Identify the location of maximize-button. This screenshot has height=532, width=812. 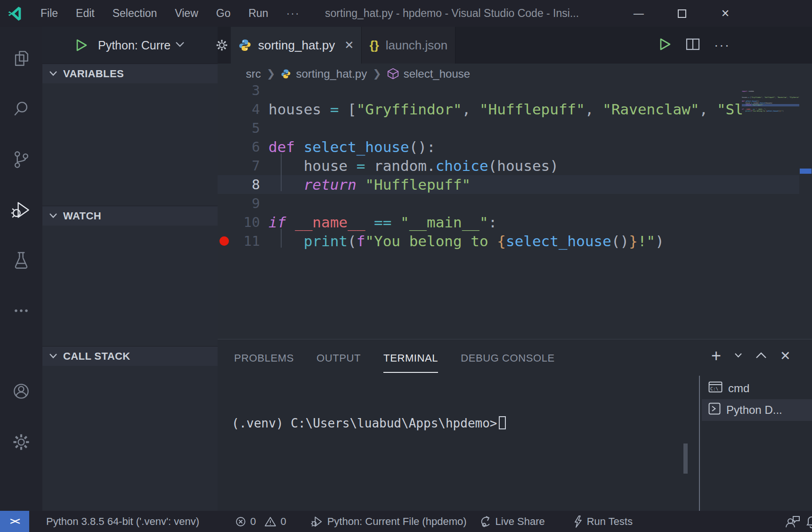
(682, 13).